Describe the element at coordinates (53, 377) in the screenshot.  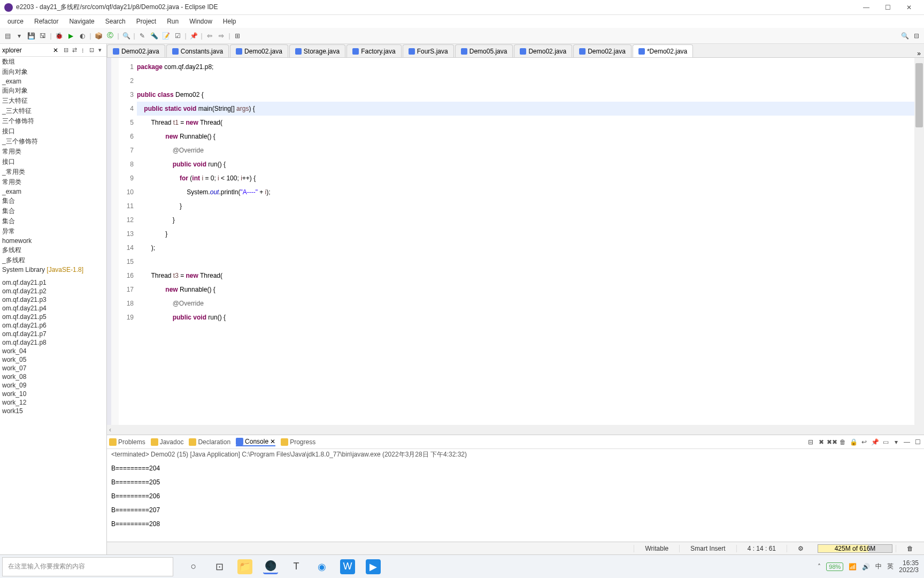
I see `work-item: work_08` at that location.